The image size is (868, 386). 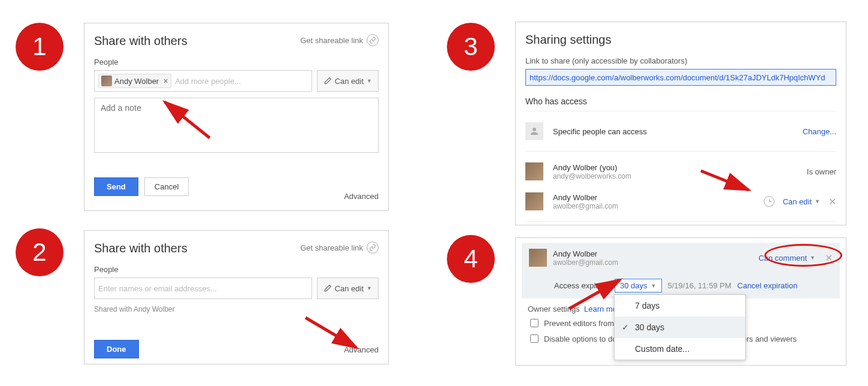 I want to click on permission-label: Can comment, so click(x=782, y=258).